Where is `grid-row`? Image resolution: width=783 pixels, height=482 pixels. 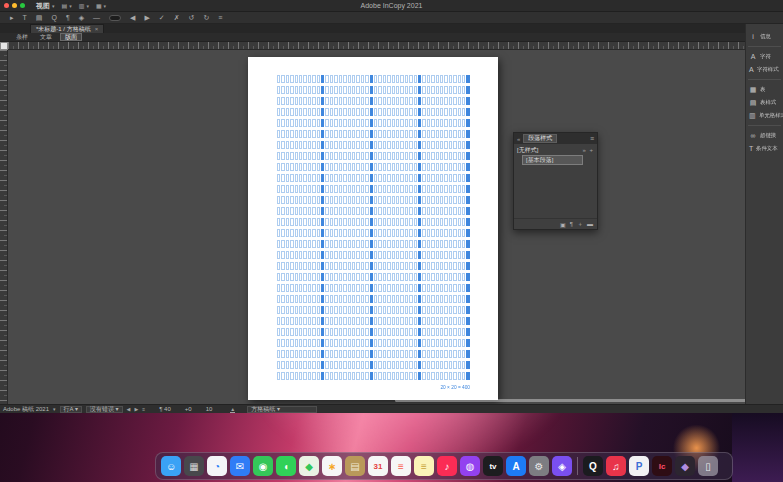 grid-row is located at coordinates (374, 343).